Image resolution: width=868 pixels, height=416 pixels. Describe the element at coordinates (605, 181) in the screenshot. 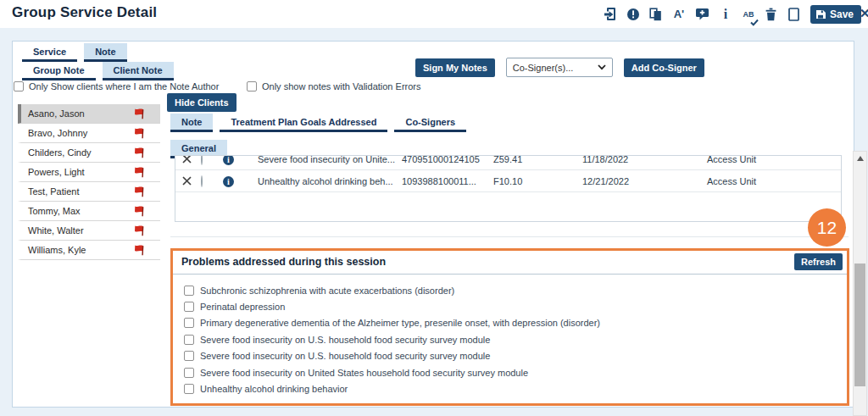

I see `cell-date: 12/21/2022` at that location.